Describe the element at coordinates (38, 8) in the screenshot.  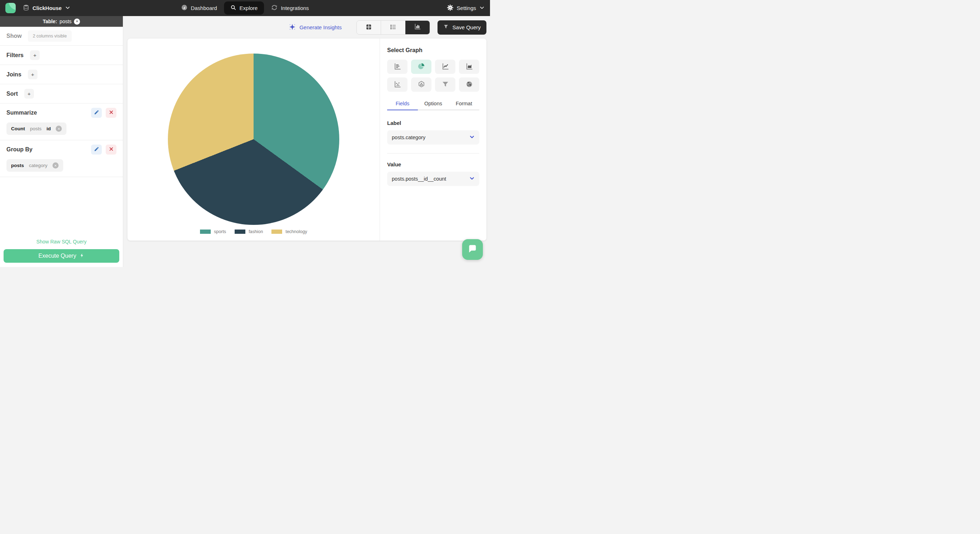
I see `brand-area: ClickHouse` at that location.